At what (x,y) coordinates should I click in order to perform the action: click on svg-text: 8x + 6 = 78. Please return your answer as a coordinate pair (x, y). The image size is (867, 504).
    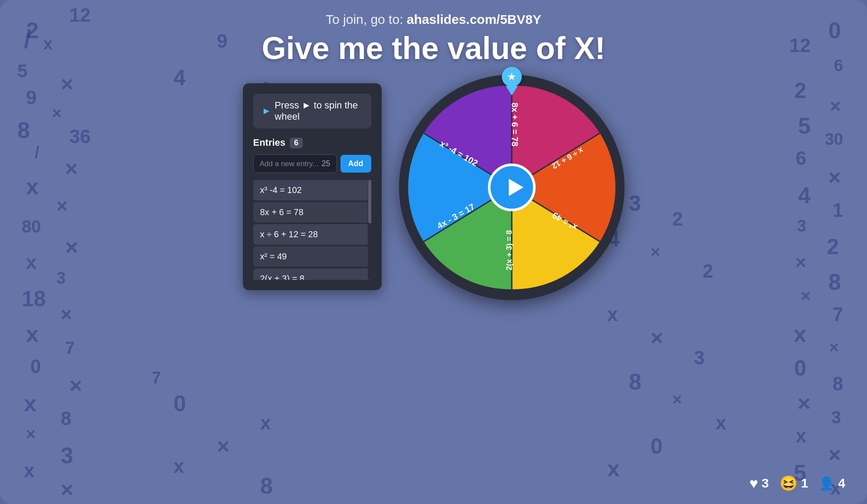
    Looking at the image, I should click on (515, 124).